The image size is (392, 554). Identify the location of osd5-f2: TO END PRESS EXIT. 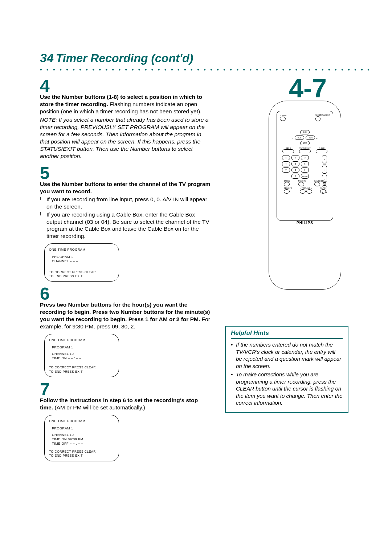
(82, 276).